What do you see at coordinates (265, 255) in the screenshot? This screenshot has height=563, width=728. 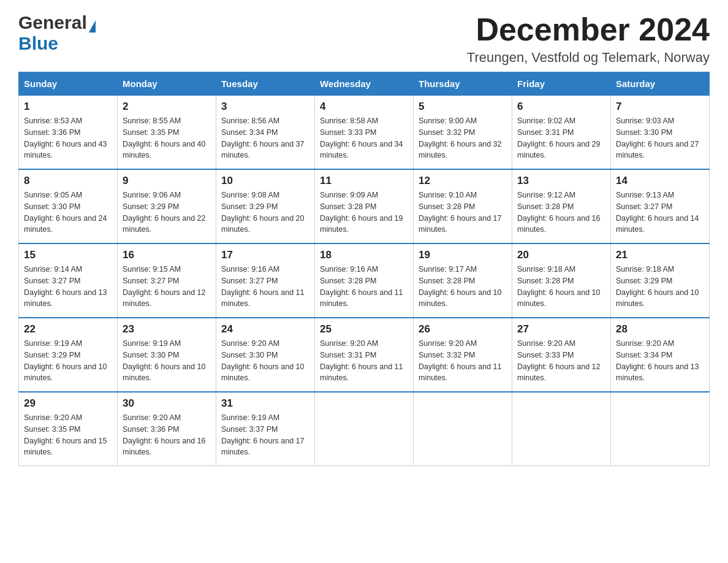 I see `day-number: 17` at bounding box center [265, 255].